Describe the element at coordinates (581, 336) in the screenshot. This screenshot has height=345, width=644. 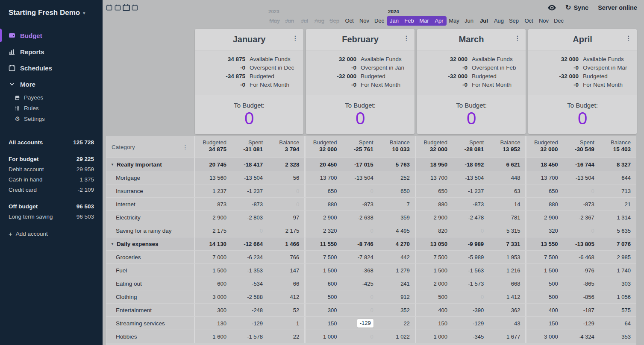
I see `spent-cell: -4 324` at that location.